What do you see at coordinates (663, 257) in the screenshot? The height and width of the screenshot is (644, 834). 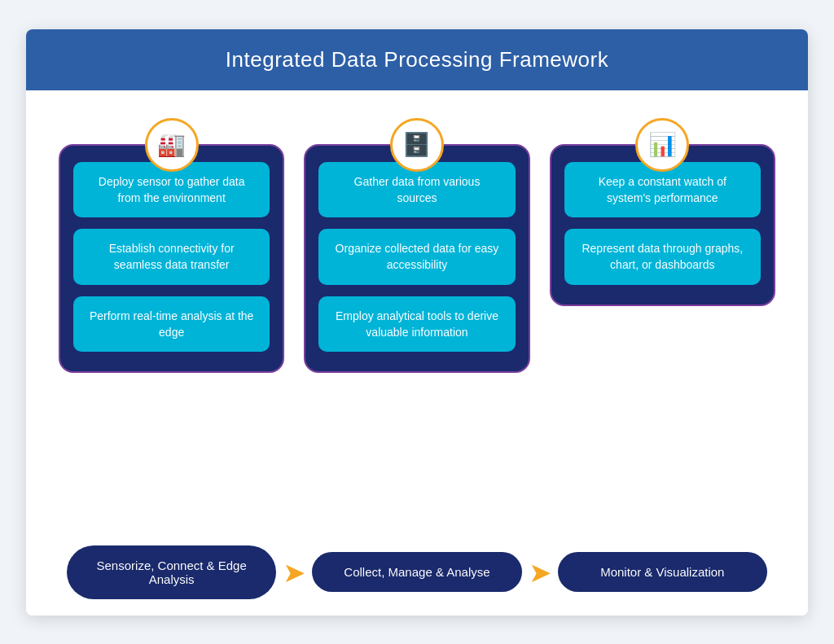 I see `card3-item-2: Represent data through graphs, chart, or…` at bounding box center [663, 257].